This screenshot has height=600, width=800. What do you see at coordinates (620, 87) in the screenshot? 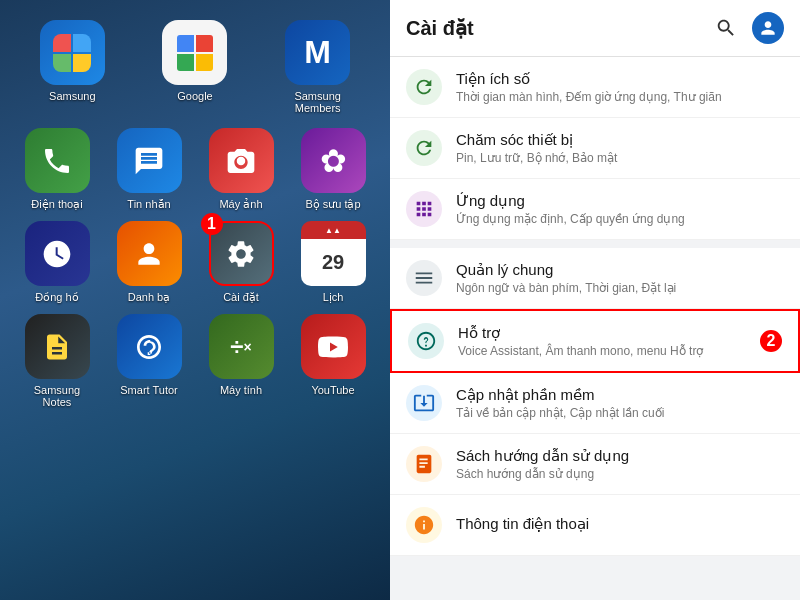
I see `tien-ich-so-content: Tiện ích số Thời gian màn hình, Đếm giờ …` at bounding box center [620, 87].